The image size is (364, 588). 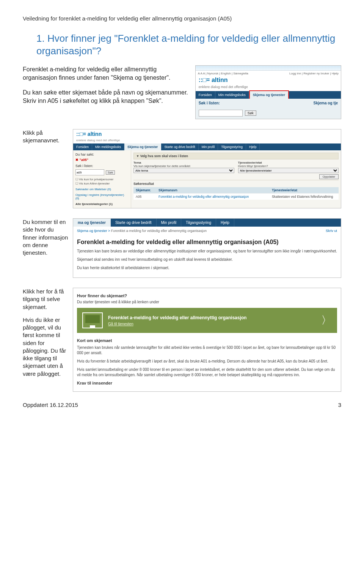 I want to click on cell-skjemanr: A05, so click(x=147, y=197).